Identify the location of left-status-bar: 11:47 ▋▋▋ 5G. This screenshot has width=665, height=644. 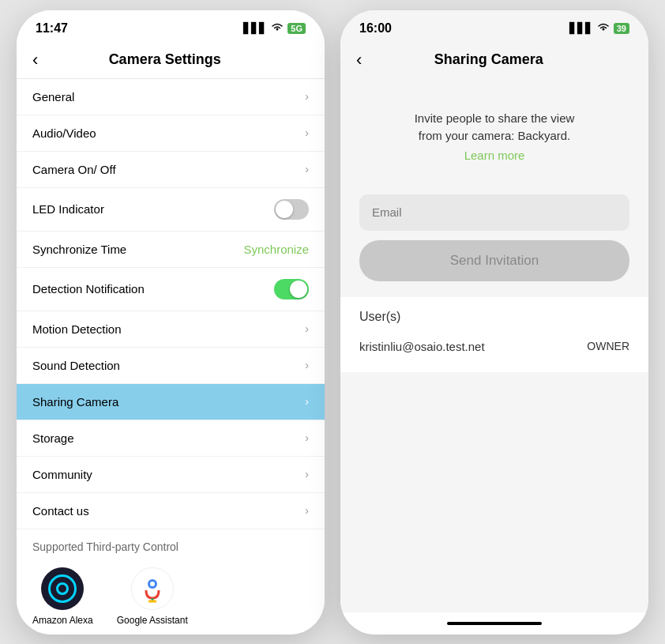
(171, 26).